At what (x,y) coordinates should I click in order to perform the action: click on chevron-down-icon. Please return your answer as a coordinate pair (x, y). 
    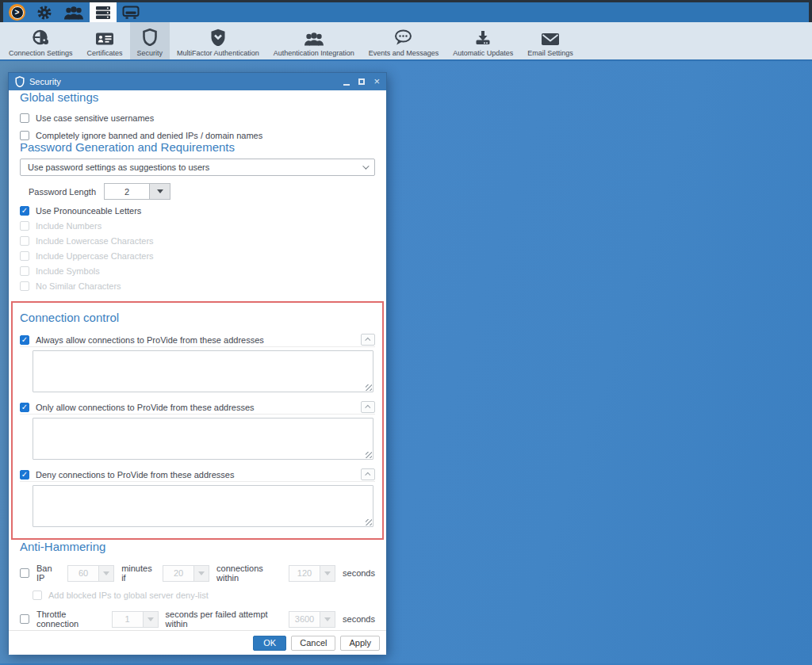
    Looking at the image, I should click on (366, 166).